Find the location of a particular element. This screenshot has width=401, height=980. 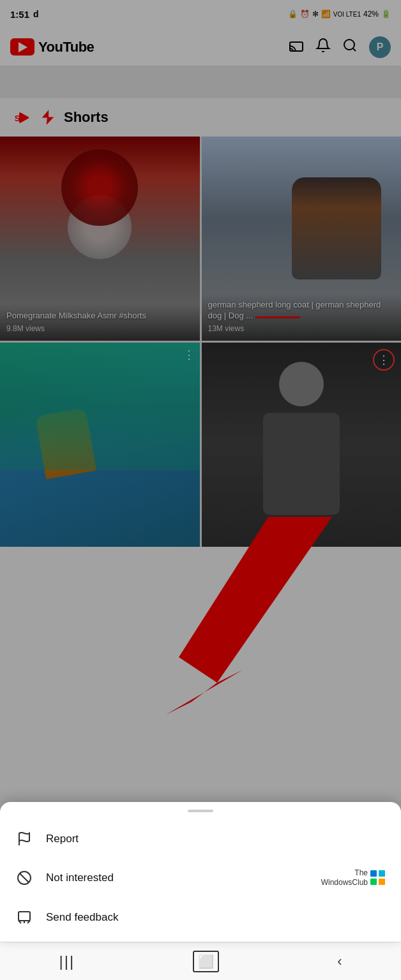

youtube-logo-text: YouTube is located at coordinates (66, 47).